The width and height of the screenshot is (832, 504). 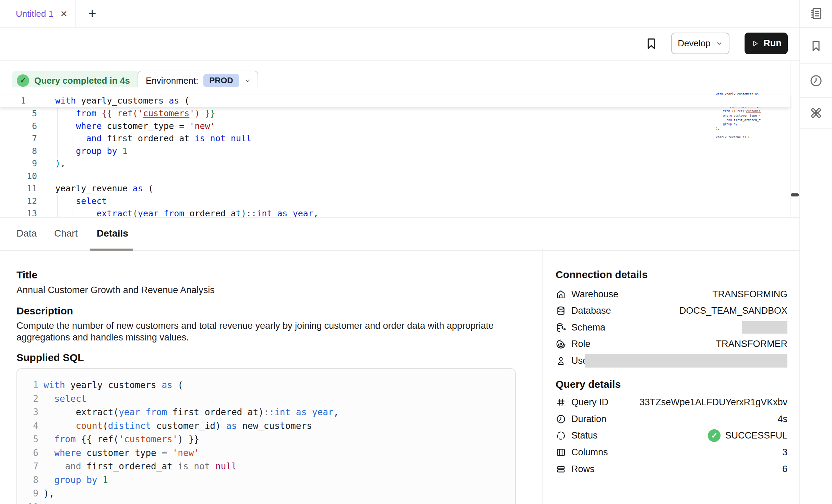 What do you see at coordinates (19, 176) in the screenshot?
I see `line-number: 10` at bounding box center [19, 176].